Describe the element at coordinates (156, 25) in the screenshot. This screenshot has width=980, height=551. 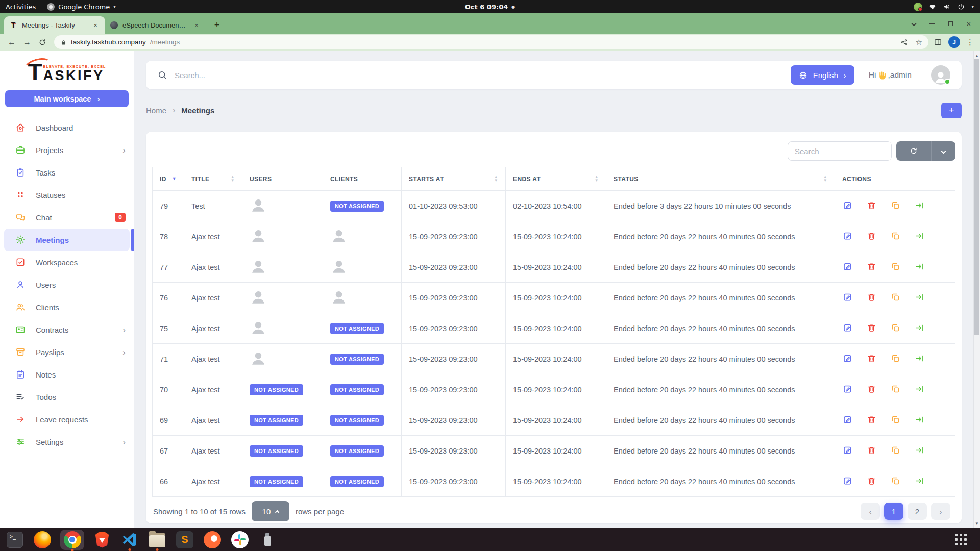
I see `browser-tab-espeech-documentation: eSpeech Documentation×` at that location.